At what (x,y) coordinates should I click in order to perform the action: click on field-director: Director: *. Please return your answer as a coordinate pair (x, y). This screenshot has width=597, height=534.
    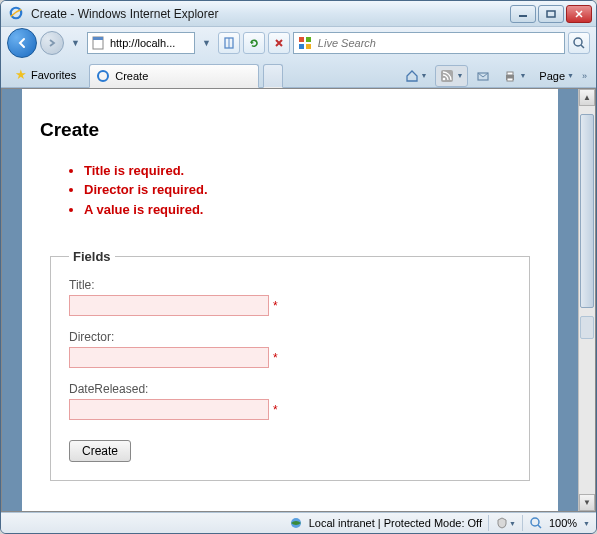
    Looking at the image, I should click on (290, 349).